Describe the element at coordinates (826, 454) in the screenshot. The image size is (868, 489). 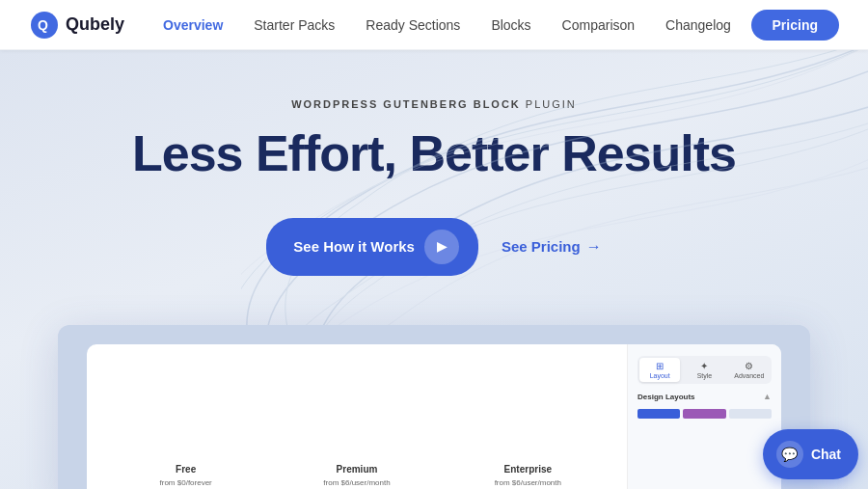
I see `chat-label: Chat` at that location.